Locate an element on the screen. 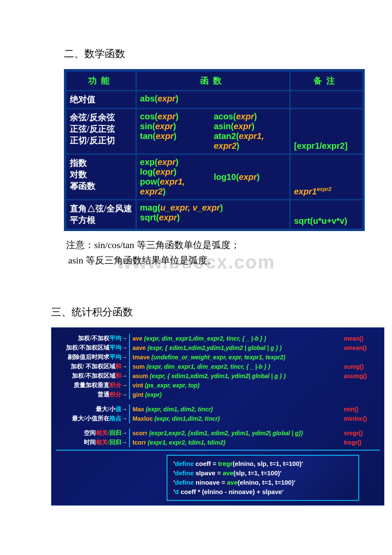 Image resolution: width=392 pixels, height=555 pixels. section2-heading: 二、数学函数 is located at coordinates (209, 54).